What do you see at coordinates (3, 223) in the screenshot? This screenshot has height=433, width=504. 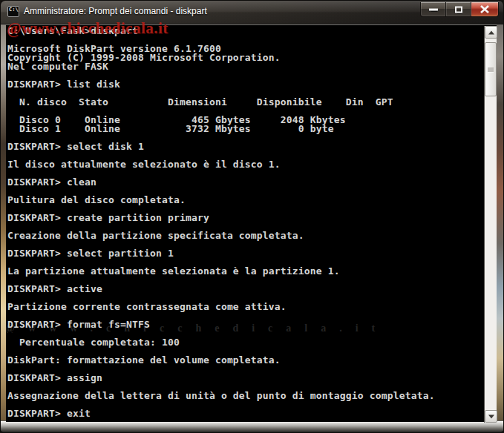 I see `window-left-border` at bounding box center [3, 223].